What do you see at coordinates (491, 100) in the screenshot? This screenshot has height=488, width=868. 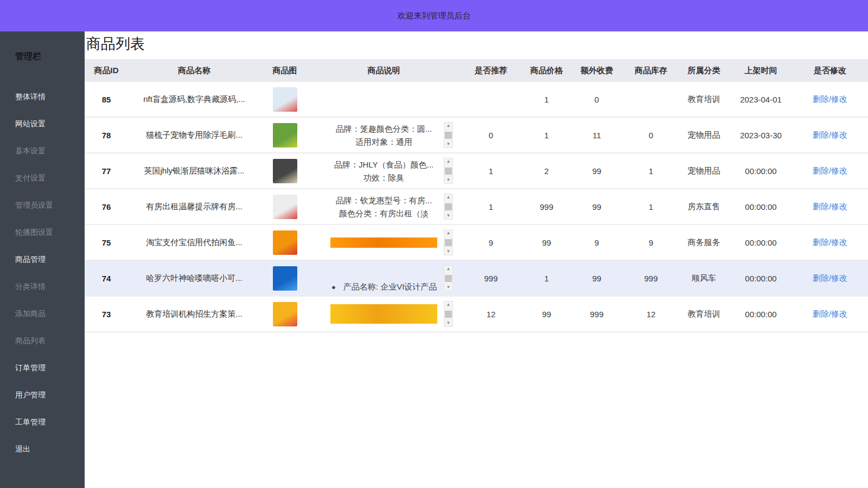 I see `recommend-cell` at bounding box center [491, 100].